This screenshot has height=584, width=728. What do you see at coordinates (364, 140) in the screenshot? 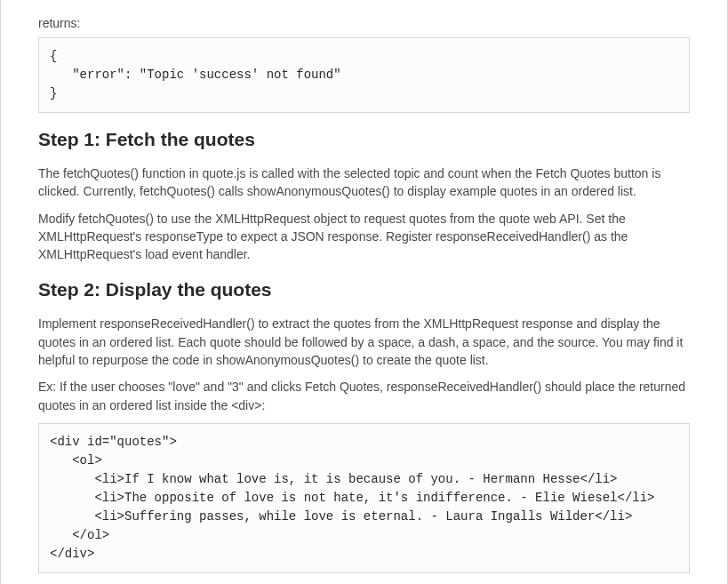
I see `step1-heading: Step 1: Fetch the quotes` at bounding box center [364, 140].